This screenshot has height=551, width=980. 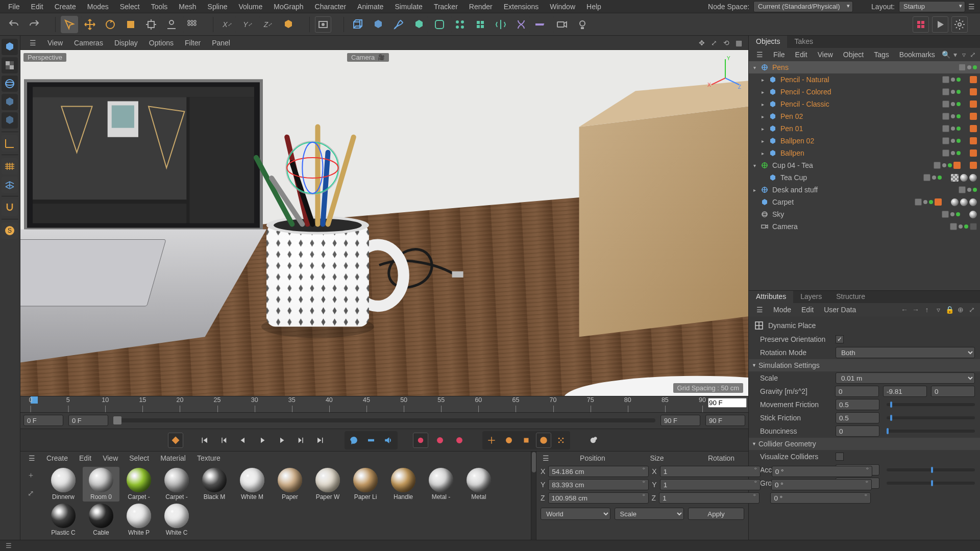 I want to click on object-name: Pens, so click(x=865, y=67).